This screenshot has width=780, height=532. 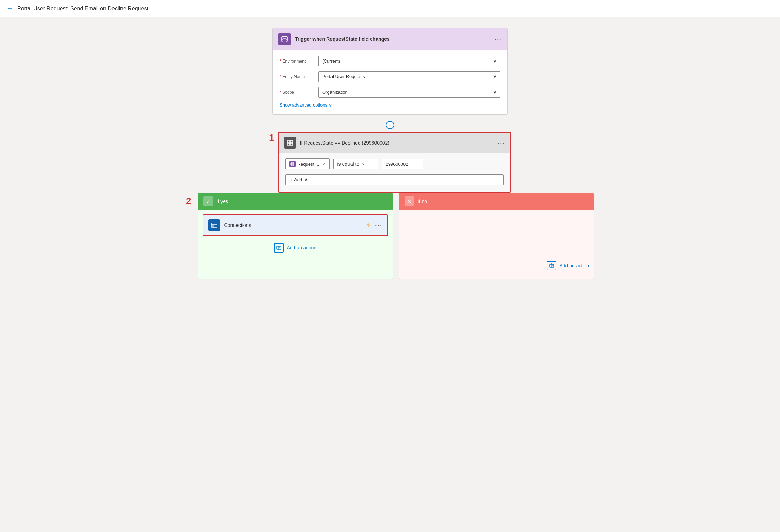 What do you see at coordinates (344, 77) in the screenshot?
I see `entity-value: Portal User Requests` at bounding box center [344, 77].